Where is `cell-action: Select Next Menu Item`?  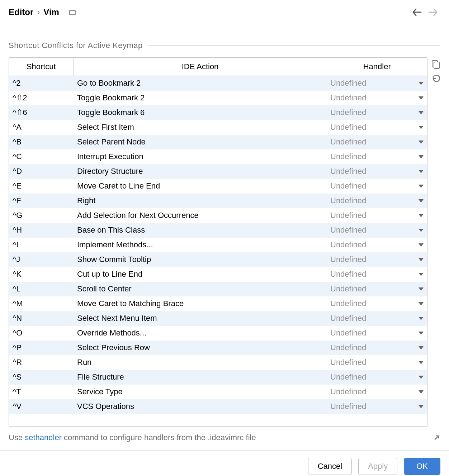 cell-action: Select Next Menu Item is located at coordinates (200, 318).